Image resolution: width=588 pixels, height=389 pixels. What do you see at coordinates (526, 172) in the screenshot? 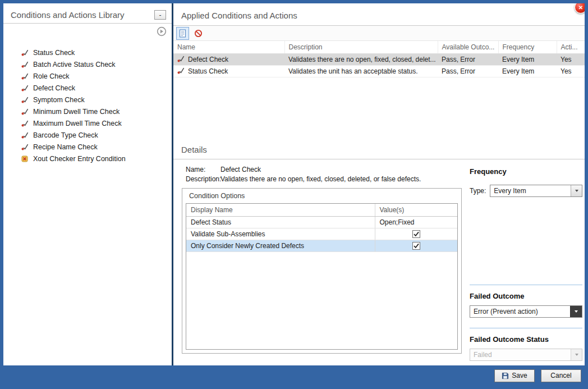
I see `frequency-title: Frequency` at bounding box center [526, 172].